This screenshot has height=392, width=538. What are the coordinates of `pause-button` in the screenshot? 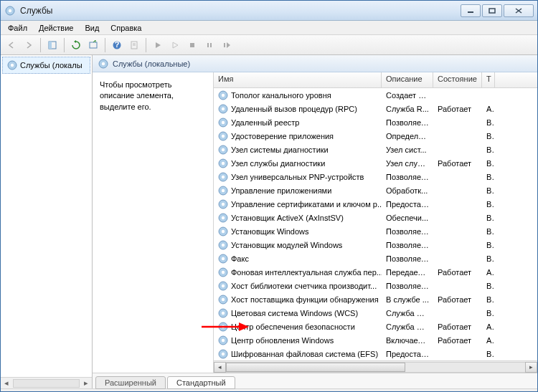 It's located at (209, 45).